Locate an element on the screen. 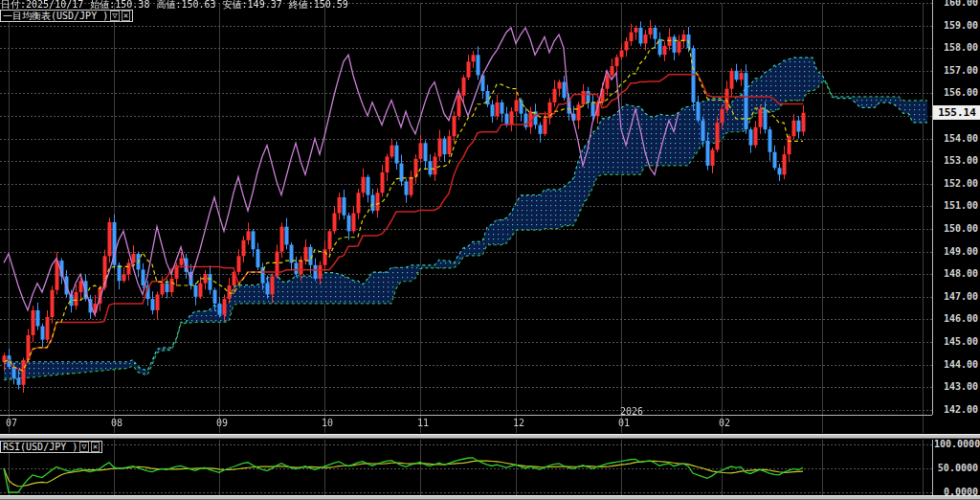 The width and height of the screenshot is (980, 500). rsi-indicator-title: RSI(USD/JPY ) is located at coordinates (40, 446).